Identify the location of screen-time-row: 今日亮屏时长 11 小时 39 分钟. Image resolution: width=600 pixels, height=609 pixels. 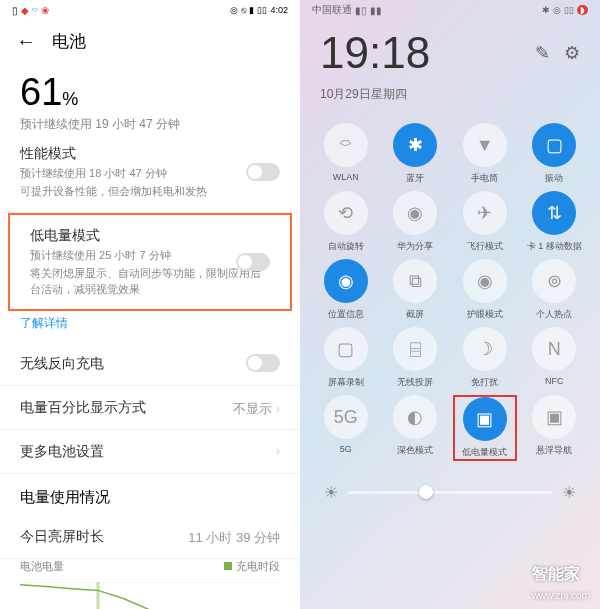
(150, 537).